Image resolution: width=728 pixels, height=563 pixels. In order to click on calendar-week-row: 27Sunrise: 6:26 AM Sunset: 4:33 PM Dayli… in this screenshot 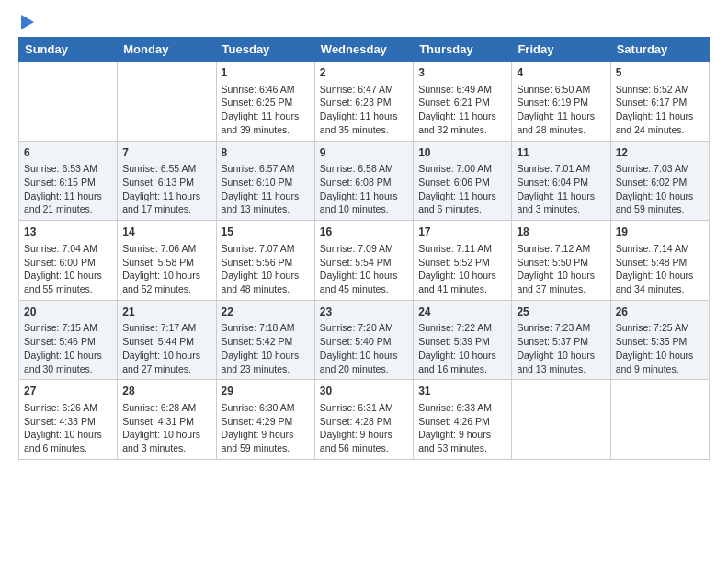, I will do `click(364, 419)`.